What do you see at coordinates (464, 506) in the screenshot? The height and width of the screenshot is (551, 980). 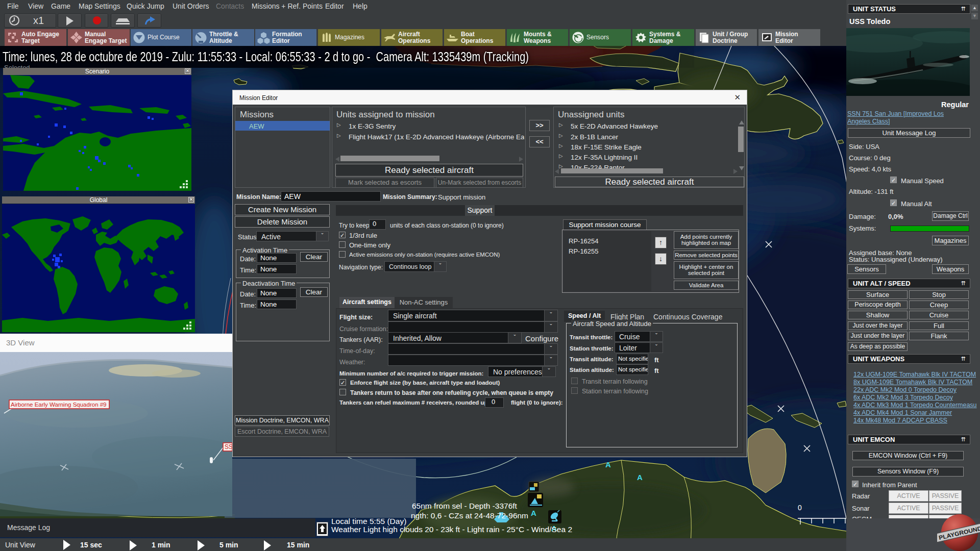 I see `svg-text: 65nm from sel - Depth -3376ft` at bounding box center [464, 506].